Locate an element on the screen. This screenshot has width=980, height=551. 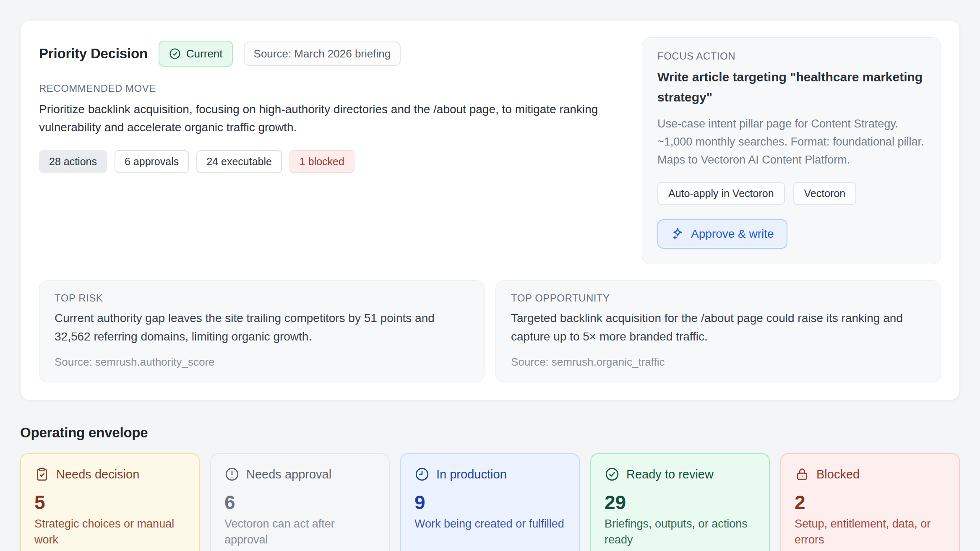
decision-stats-row: 28 actions 6 approvals 24 executable 1 b… is located at coordinates (331, 162).